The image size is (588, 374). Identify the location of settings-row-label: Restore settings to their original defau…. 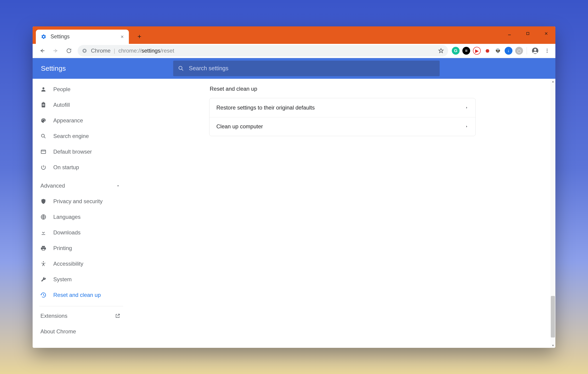
(266, 108).